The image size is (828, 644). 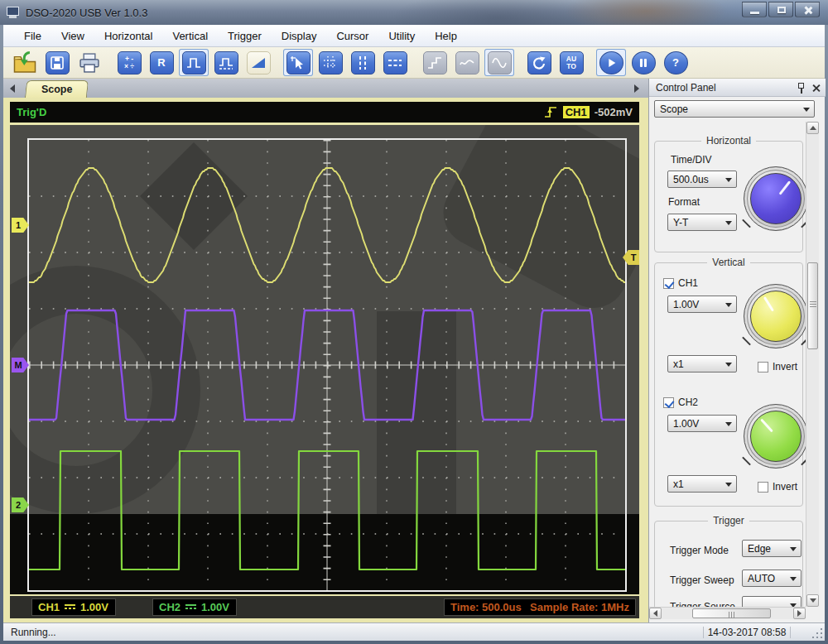 What do you see at coordinates (775, 436) in the screenshot?
I see `ch2-position-knob` at bounding box center [775, 436].